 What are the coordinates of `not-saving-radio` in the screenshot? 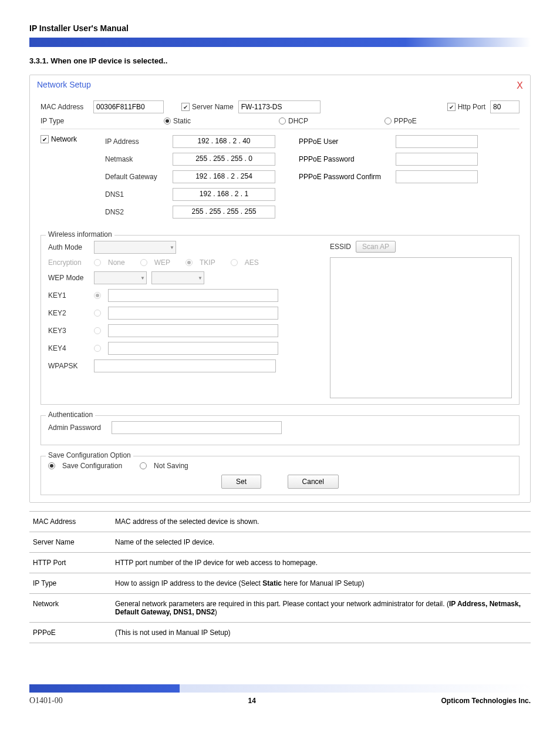 It's located at (143, 466).